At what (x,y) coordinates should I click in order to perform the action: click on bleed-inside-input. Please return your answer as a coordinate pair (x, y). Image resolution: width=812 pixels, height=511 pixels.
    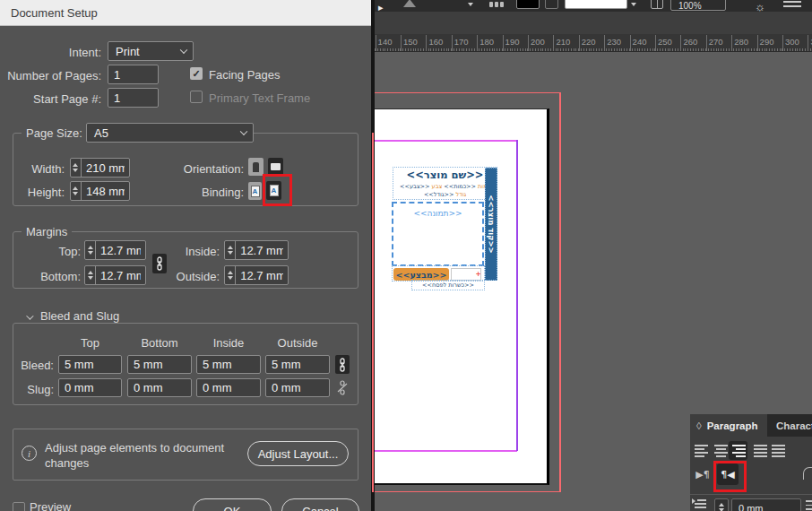
    Looking at the image, I should click on (229, 364).